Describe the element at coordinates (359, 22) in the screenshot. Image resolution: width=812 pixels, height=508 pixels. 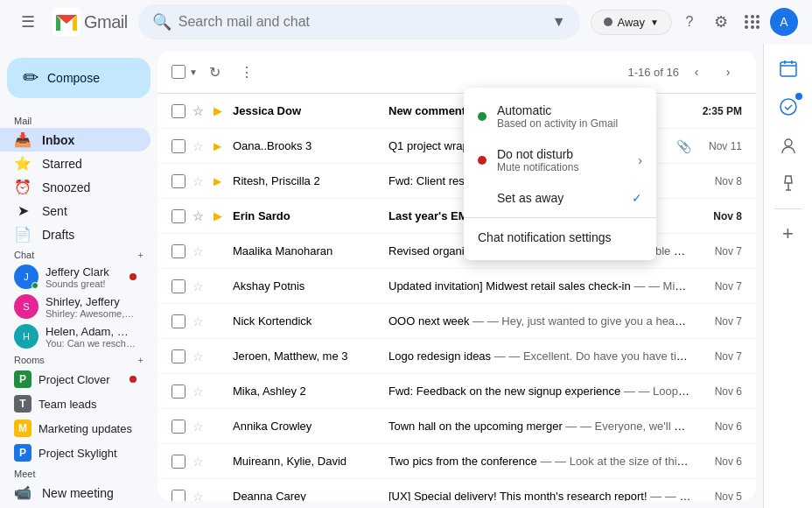
I see `search-bar: 🔍 ▼` at that location.